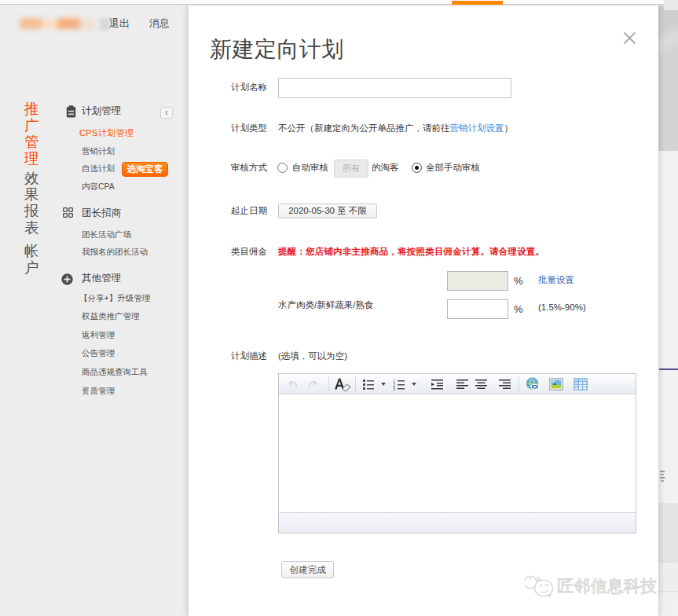 The height and width of the screenshot is (616, 678). Describe the element at coordinates (68, 280) in the screenshot. I see `plus-circle-icon` at that location.